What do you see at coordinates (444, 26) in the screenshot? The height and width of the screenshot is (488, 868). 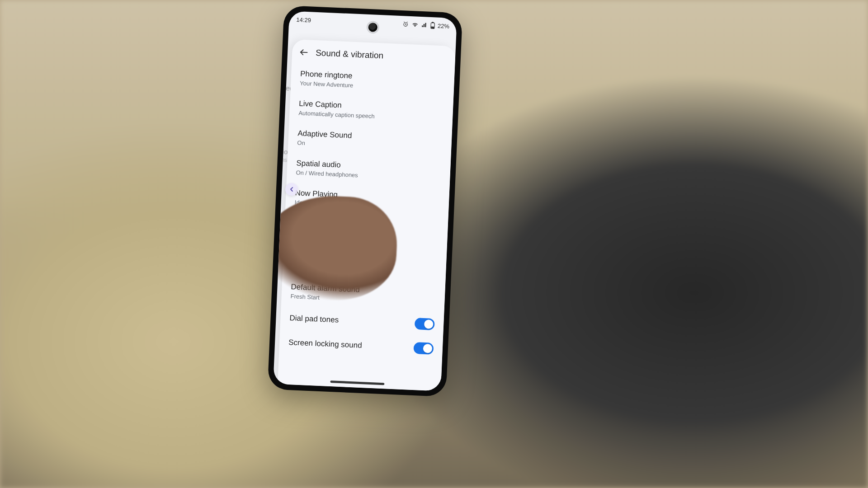 I see `status-battery-text: 22%` at bounding box center [444, 26].